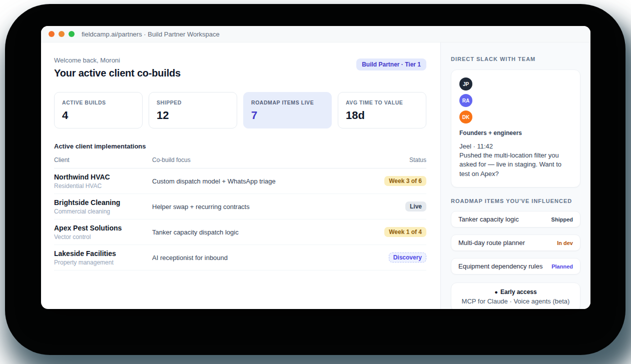 This screenshot has width=631, height=364. Describe the element at coordinates (515, 201) in the screenshot. I see `roadmap-section-title: ROADMAP ITEMS YOU'VE INFLUENCED` at that location.